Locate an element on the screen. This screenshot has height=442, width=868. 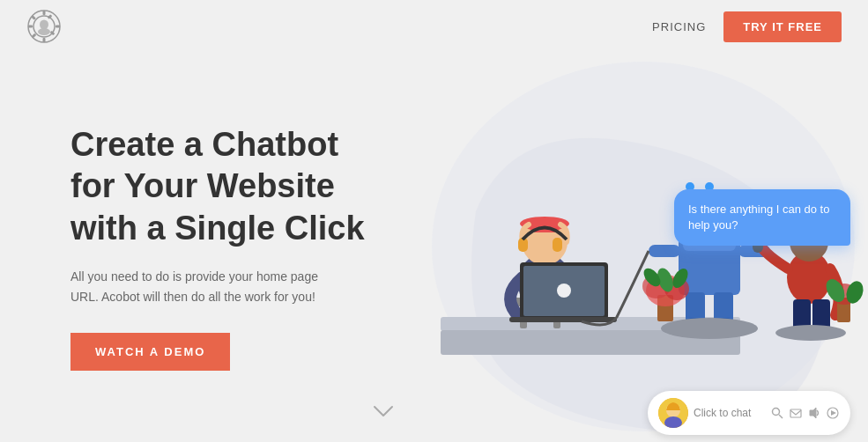
try-it-free-button: TRY IT FREE is located at coordinates (783, 26).